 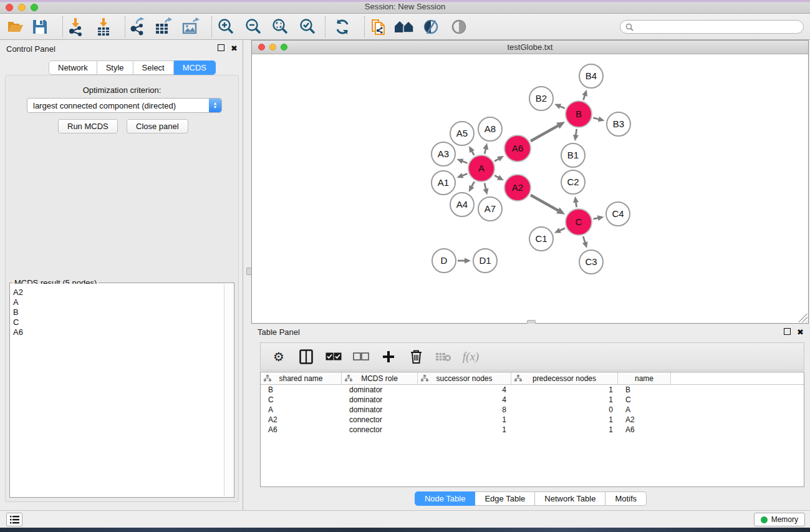 I want to click on table-row: A6connector11A6, so click(x=533, y=430).